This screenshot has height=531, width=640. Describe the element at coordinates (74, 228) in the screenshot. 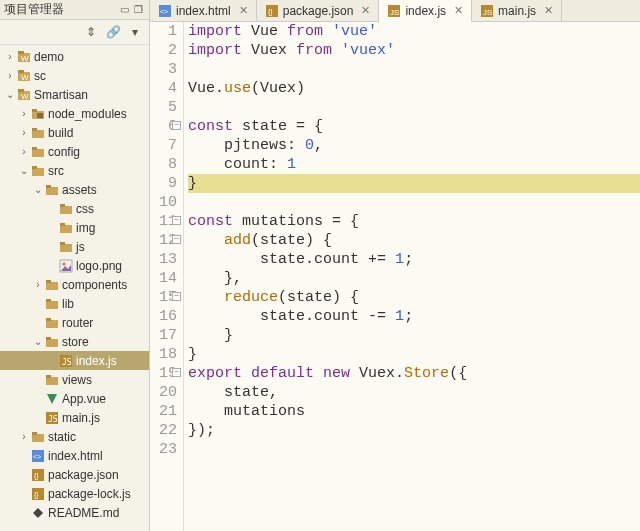

I see `tree-node-img: img` at that location.